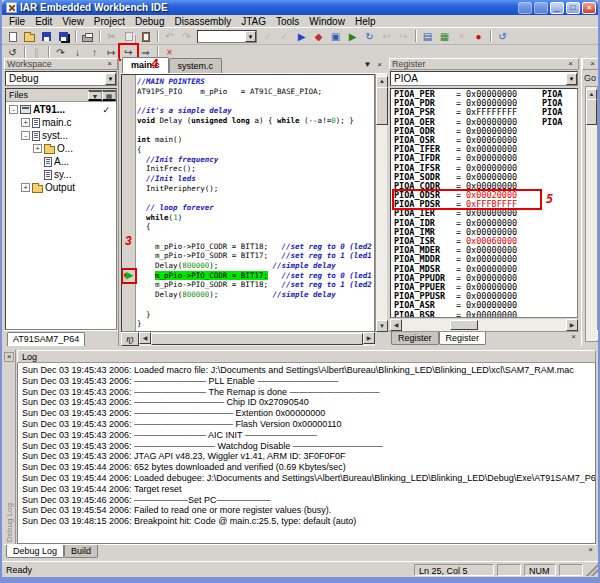  I want to click on scroll-up-icon: ▲, so click(382, 82).